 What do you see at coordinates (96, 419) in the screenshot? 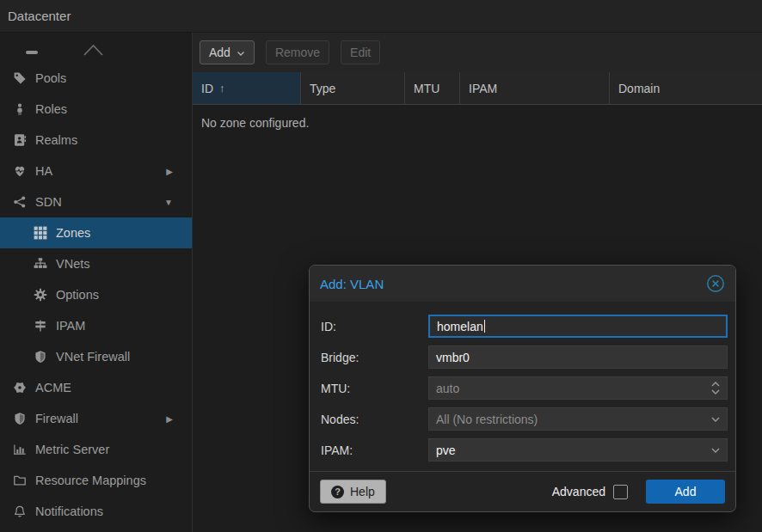
I see `sidebar-item-firewall: Firewall ▶` at bounding box center [96, 419].